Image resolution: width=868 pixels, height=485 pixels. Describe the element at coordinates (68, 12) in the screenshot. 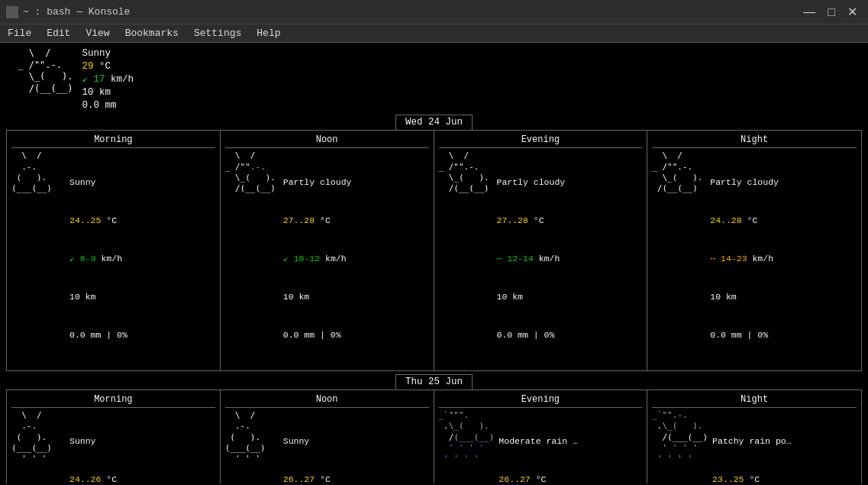

I see `title-bar-left: ~ : bash — Konsole` at that location.